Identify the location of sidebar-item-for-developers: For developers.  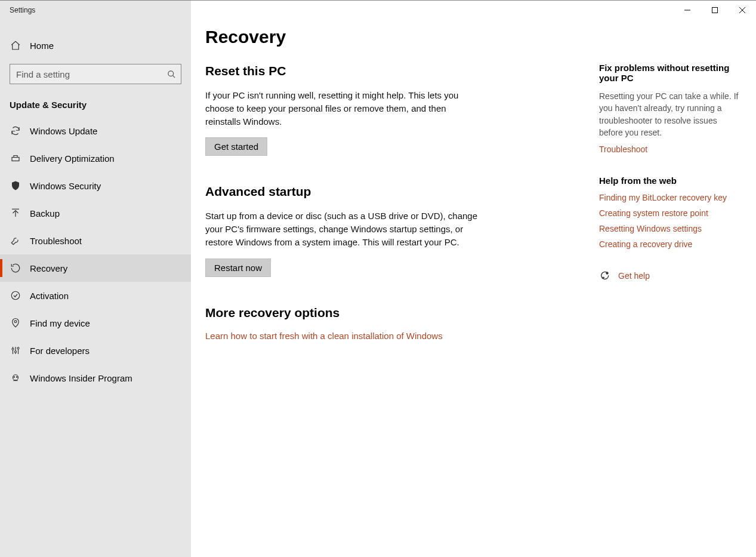
(95, 350).